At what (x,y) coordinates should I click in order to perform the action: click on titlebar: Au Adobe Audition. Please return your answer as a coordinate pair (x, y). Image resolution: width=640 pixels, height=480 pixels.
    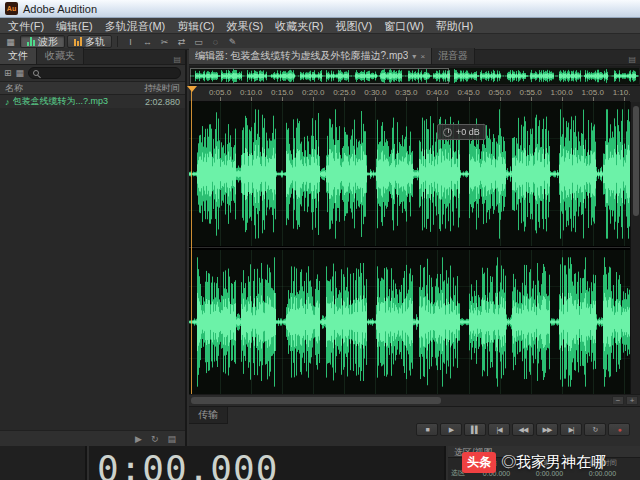
    Looking at the image, I should click on (320, 9).